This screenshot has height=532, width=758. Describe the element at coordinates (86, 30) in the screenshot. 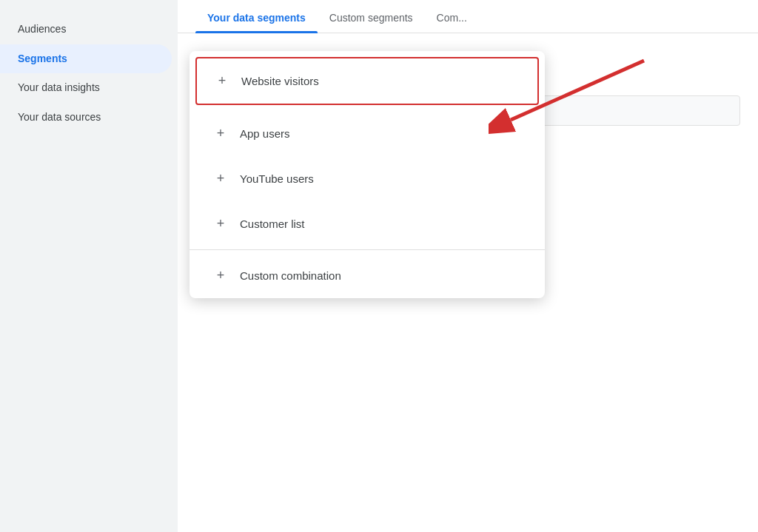

I see `sidebar-item-audiences: Audiences` at that location.